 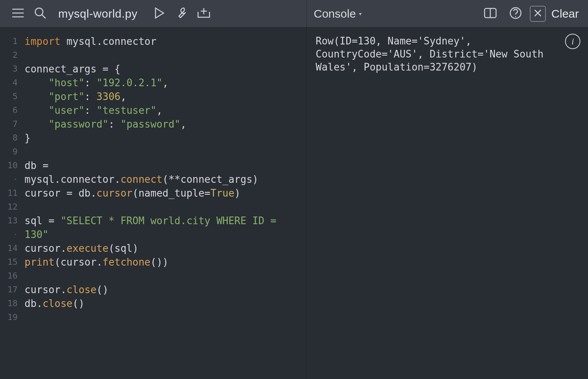 I want to click on gutter-line: 8, so click(x=11, y=138).